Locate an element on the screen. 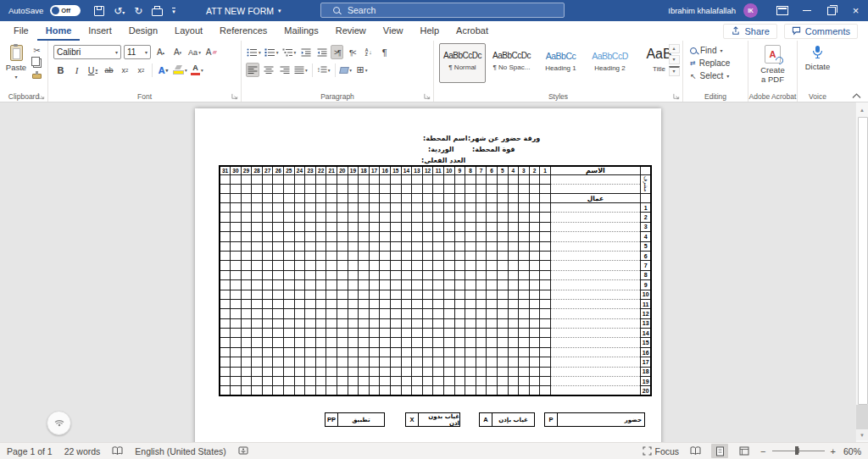  right-to-left-paragraph-icon: ¶< is located at coordinates (353, 53).